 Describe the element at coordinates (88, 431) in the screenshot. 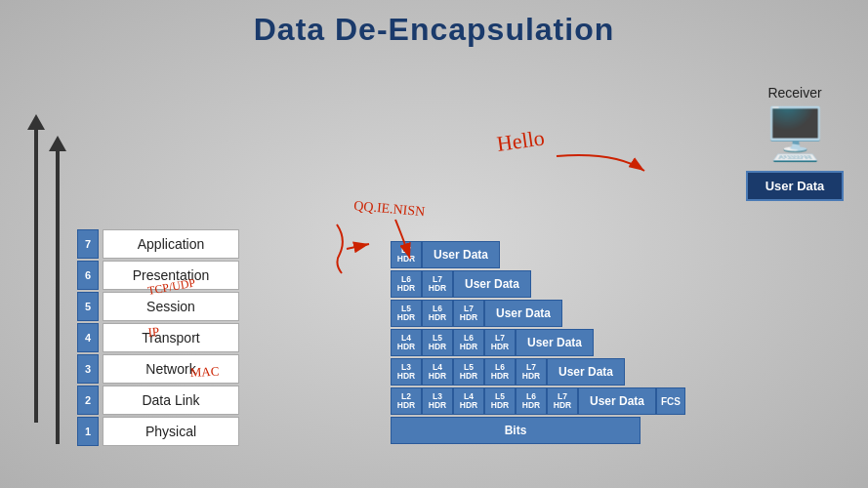

I see `layer-number: 1` at that location.